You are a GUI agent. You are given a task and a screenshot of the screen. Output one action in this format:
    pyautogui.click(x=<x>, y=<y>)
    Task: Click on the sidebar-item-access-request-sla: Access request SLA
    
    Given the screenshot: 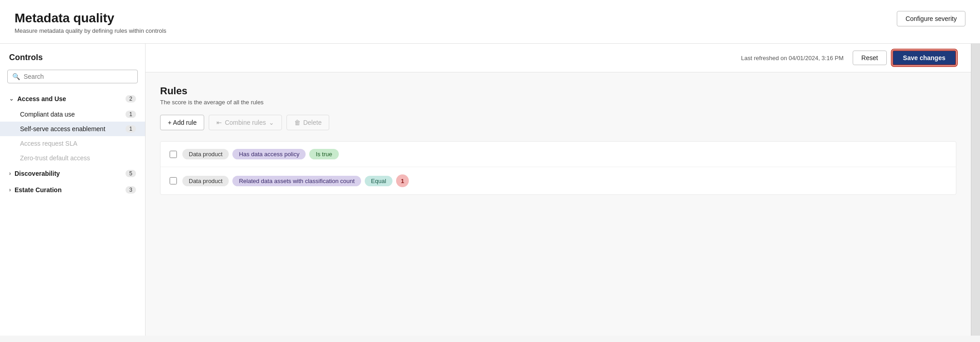 What is the action you would take?
    pyautogui.click(x=73, y=143)
    